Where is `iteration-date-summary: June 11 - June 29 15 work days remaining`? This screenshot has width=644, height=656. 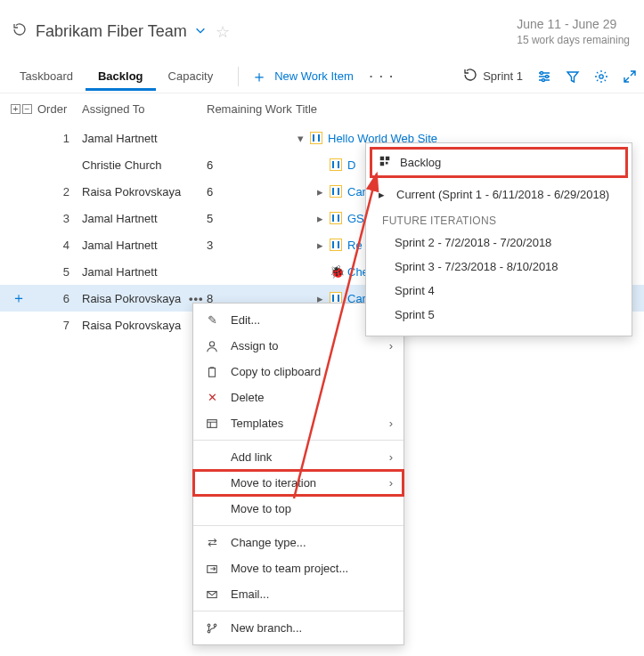 iteration-date-summary: June 11 - June 29 15 work days remaining is located at coordinates (574, 32).